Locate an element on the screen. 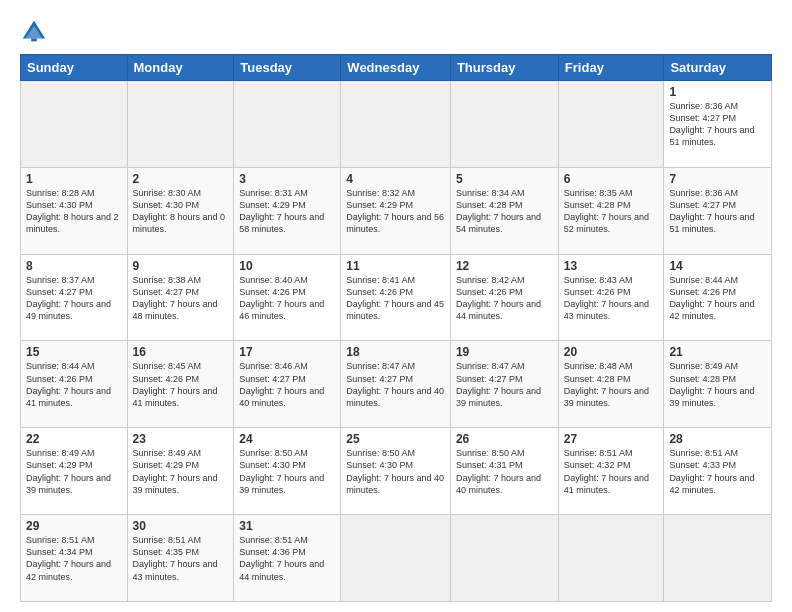 The height and width of the screenshot is (612, 792). day-number: 14 is located at coordinates (718, 266).